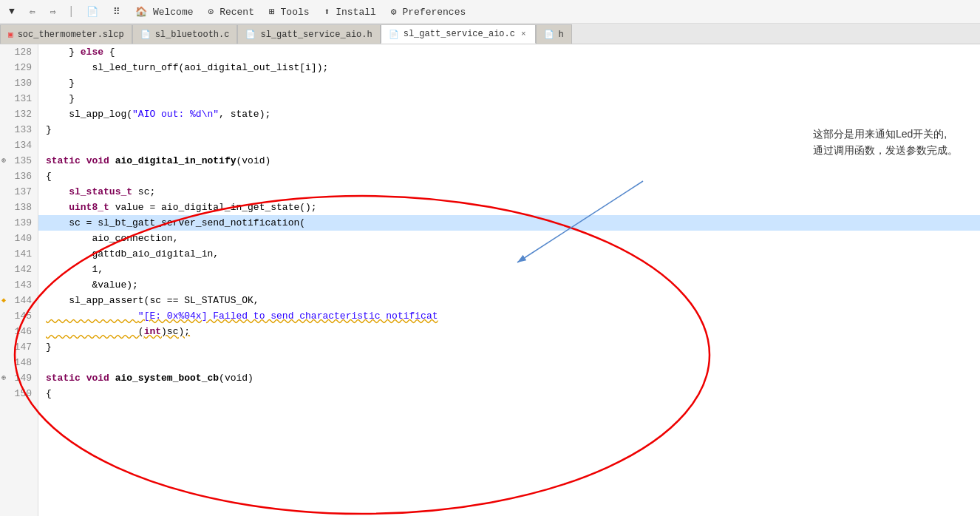  What do you see at coordinates (562, 35) in the screenshot?
I see `tab-label-h: h` at bounding box center [562, 35].